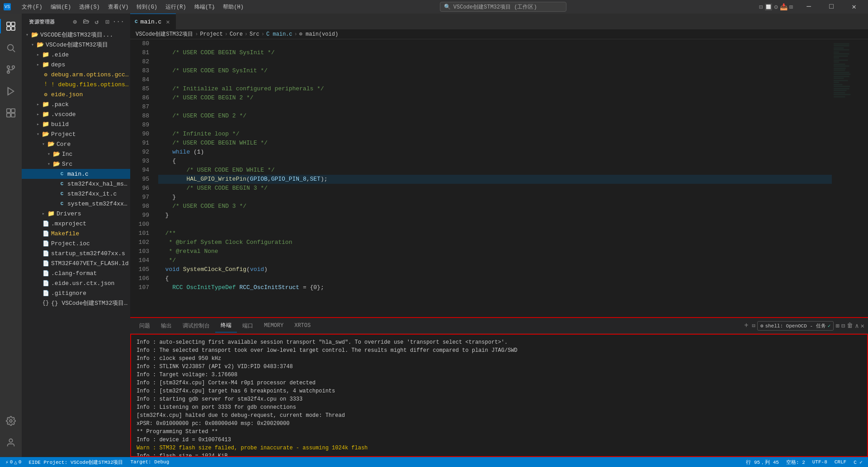 This screenshot has width=868, height=467. I want to click on status-eol: CRLF, so click(840, 462).